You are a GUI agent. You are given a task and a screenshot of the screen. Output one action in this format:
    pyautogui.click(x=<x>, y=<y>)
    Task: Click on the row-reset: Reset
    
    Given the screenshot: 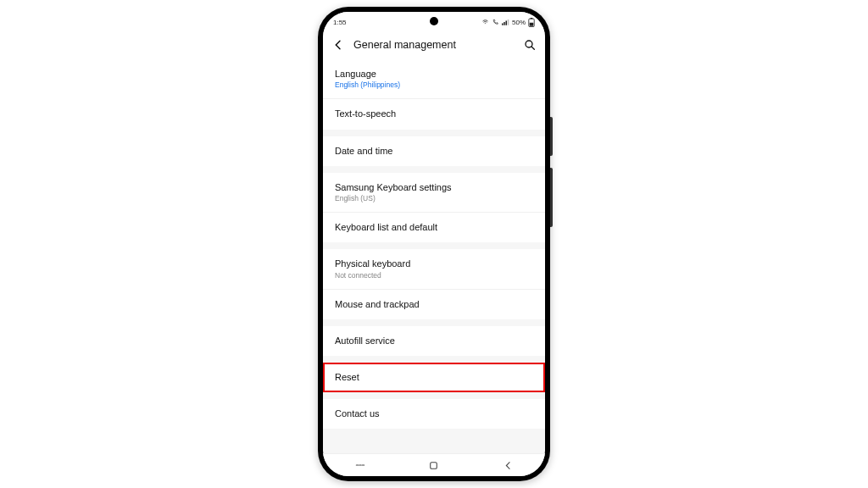 What is the action you would take?
    pyautogui.click(x=434, y=378)
    